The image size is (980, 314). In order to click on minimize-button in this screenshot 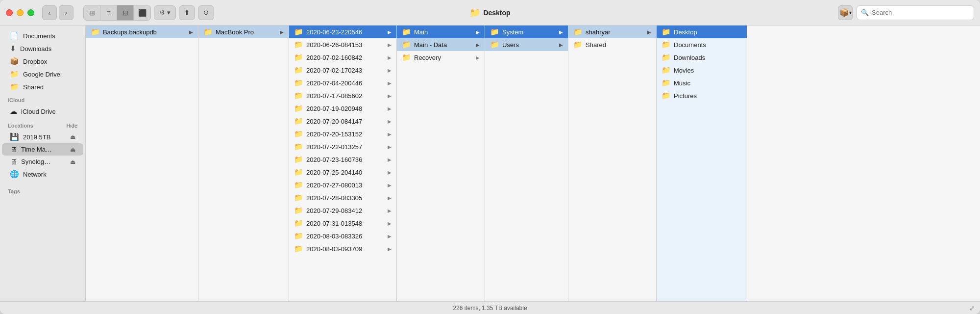, I will do `click(20, 13)`.